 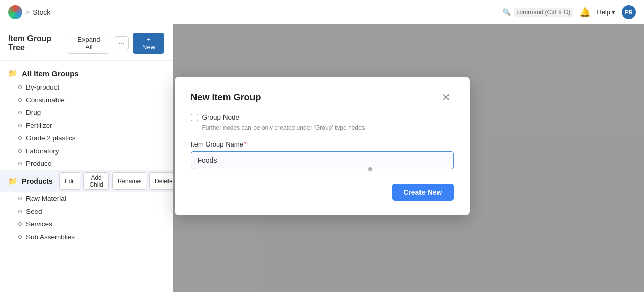 I want to click on edit-button: Edit, so click(x=70, y=181).